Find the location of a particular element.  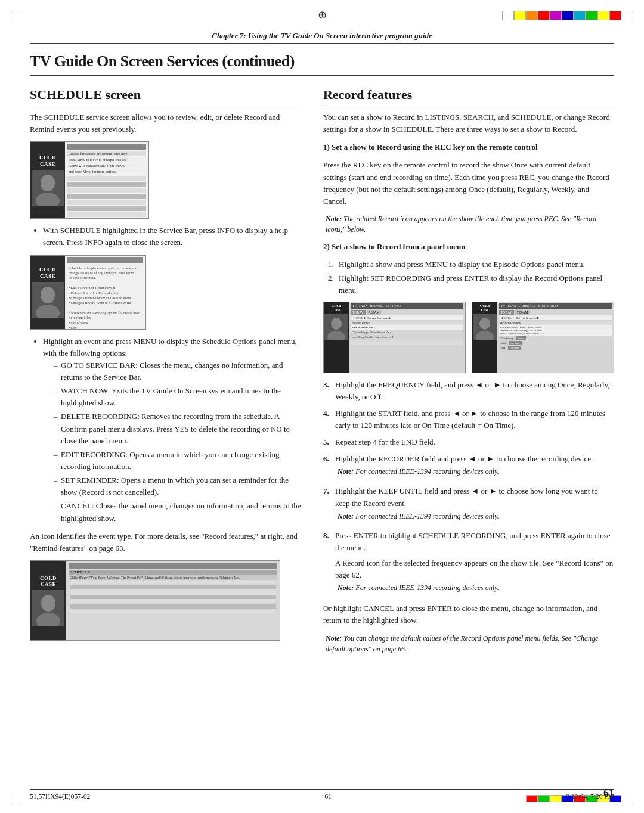

record-item1-body: Press the REC key on the remote control … is located at coordinates (469, 184).